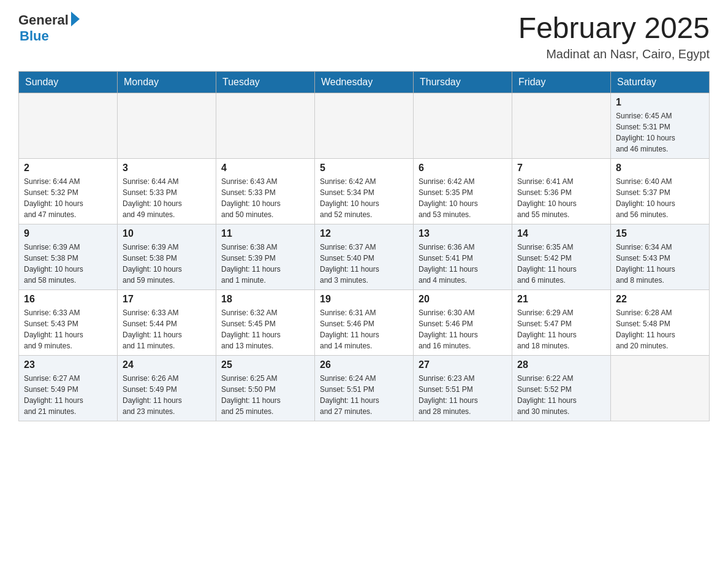 The width and height of the screenshot is (728, 563). I want to click on day-info: Sunrise: 6:28 AM Sunset: 5:48 PM Dayligh…, so click(660, 329).